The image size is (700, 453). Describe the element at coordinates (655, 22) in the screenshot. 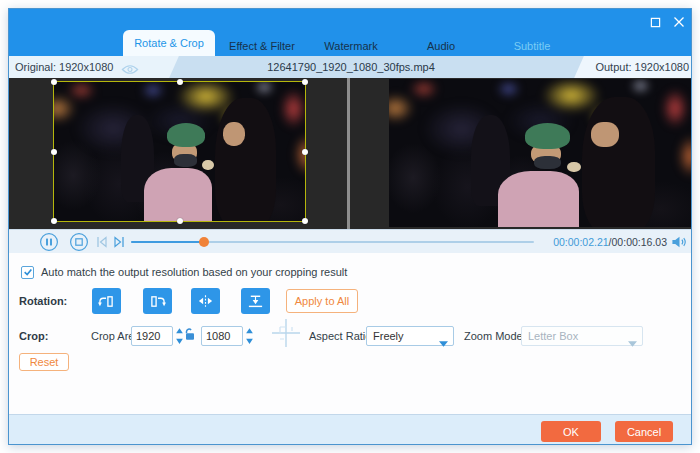

I see `maximize-button` at that location.